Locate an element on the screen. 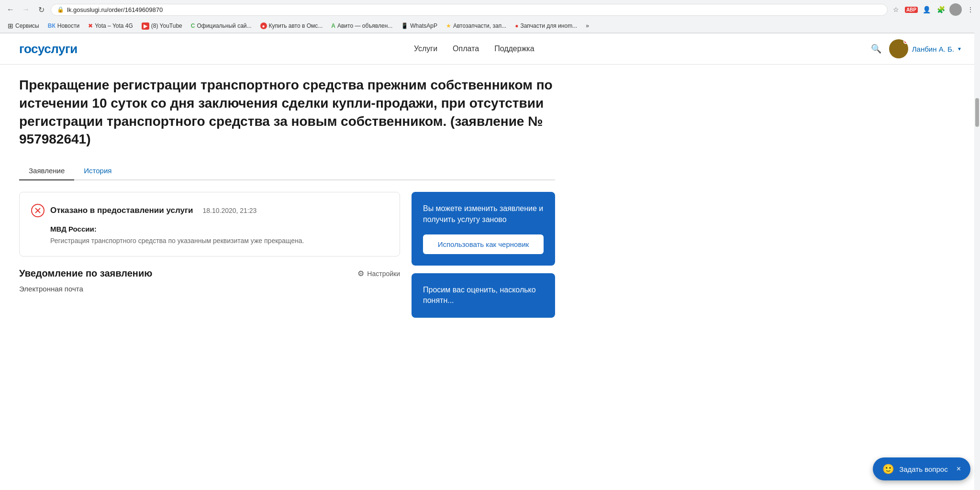 This screenshot has height=490, width=980. page-title: Прекращение регистрации транспортного ср… is located at coordinates (287, 112).